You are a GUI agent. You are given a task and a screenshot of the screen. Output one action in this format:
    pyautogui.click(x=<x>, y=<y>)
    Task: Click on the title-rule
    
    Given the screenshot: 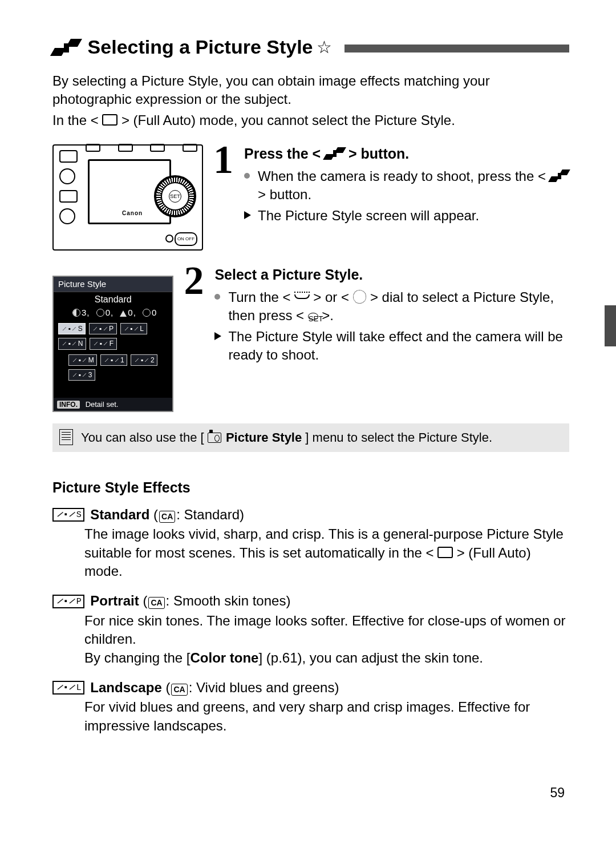 What is the action you would take?
    pyautogui.click(x=457, y=49)
    